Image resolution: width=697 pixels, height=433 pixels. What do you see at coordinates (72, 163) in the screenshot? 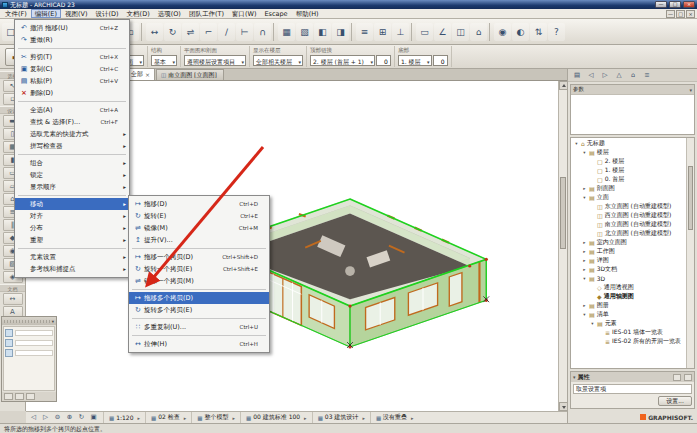
I see `menu-item-grouping: 组合 ▸` at bounding box center [72, 163].